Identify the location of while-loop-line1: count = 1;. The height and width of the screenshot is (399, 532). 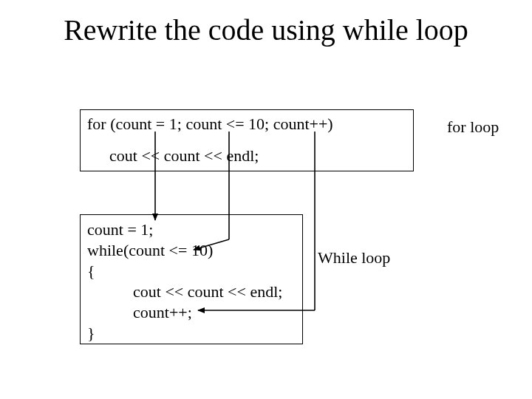
(120, 230).